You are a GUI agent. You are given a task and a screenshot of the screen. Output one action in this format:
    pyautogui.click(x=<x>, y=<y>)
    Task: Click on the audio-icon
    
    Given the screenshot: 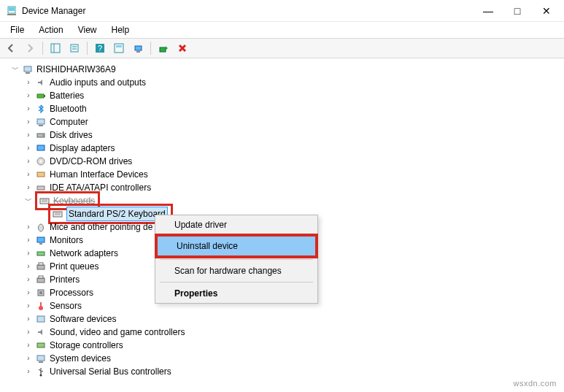 What is the action you would take?
    pyautogui.click(x=41, y=82)
    